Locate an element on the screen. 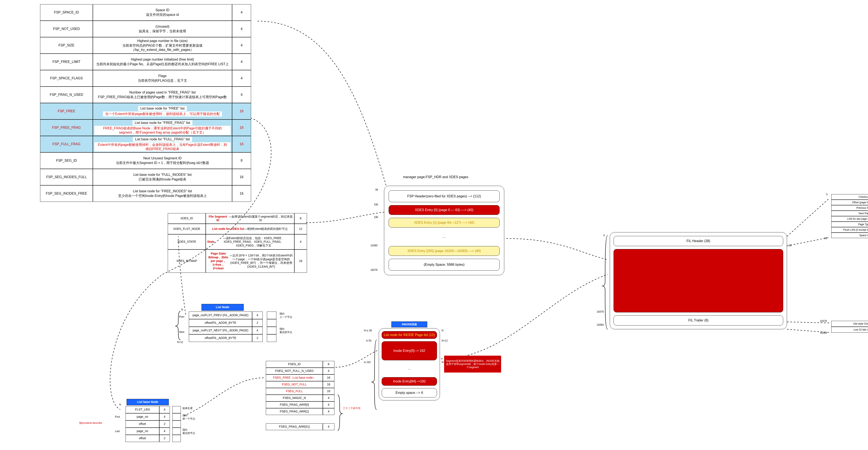  fil-header-row: Previous Page(4) is located at coordinates (850, 208).